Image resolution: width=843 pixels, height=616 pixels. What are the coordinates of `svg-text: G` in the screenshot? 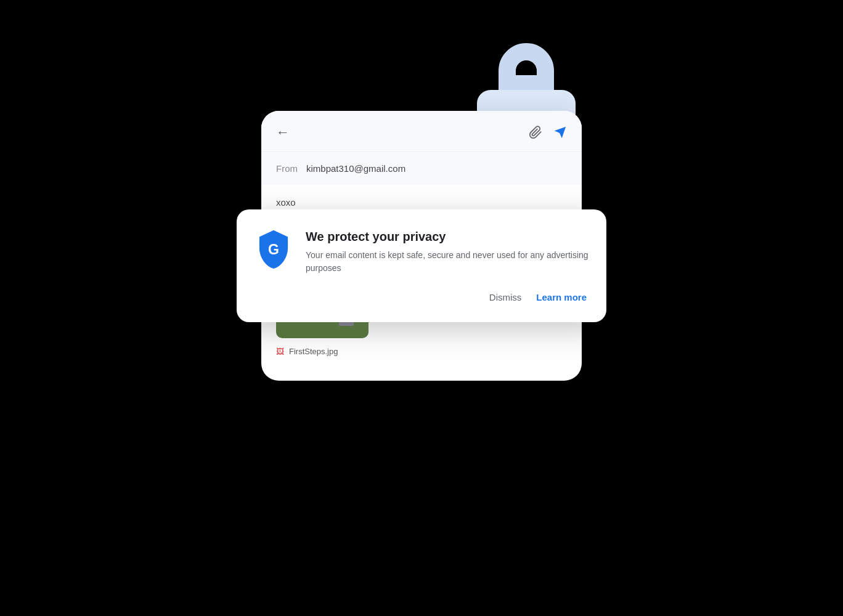 It's located at (274, 249).